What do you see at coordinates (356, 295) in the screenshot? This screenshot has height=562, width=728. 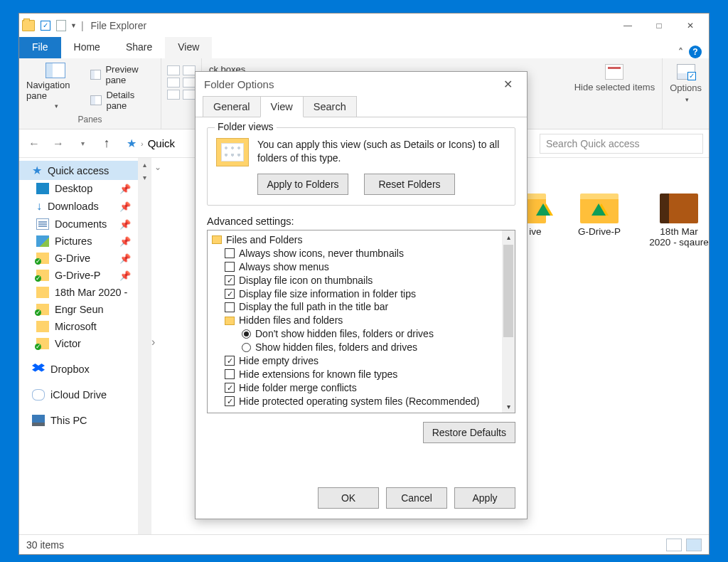 I see `option-display-size-tips: ✓Display file size information in folder…` at bounding box center [356, 295].